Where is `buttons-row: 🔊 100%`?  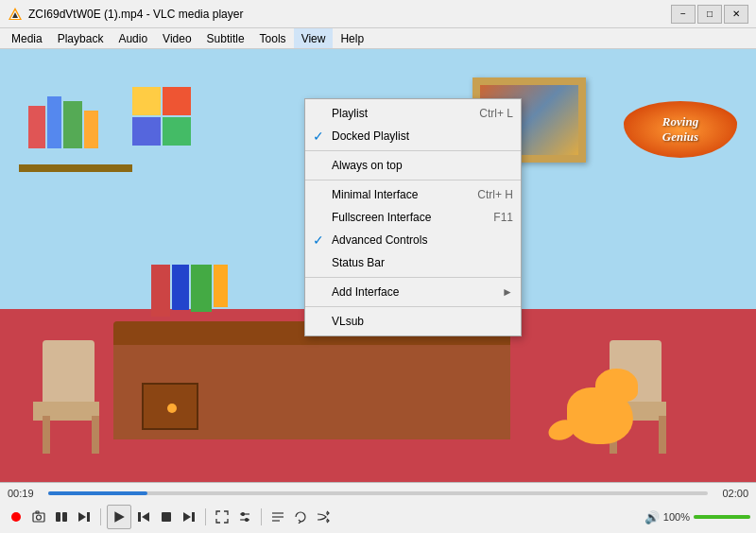 buttons-row: 🔊 100% is located at coordinates (378, 518).